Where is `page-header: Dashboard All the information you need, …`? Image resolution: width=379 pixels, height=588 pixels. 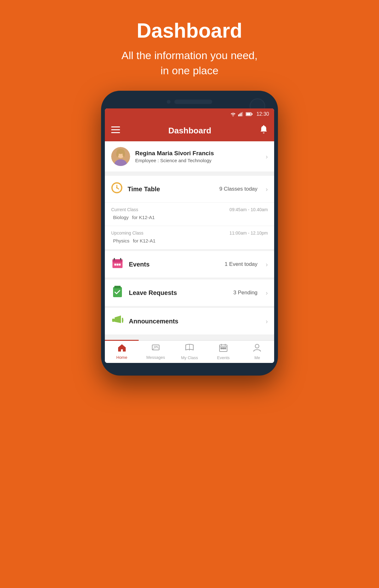
page-header: Dashboard All the information you need, … is located at coordinates (190, 46).